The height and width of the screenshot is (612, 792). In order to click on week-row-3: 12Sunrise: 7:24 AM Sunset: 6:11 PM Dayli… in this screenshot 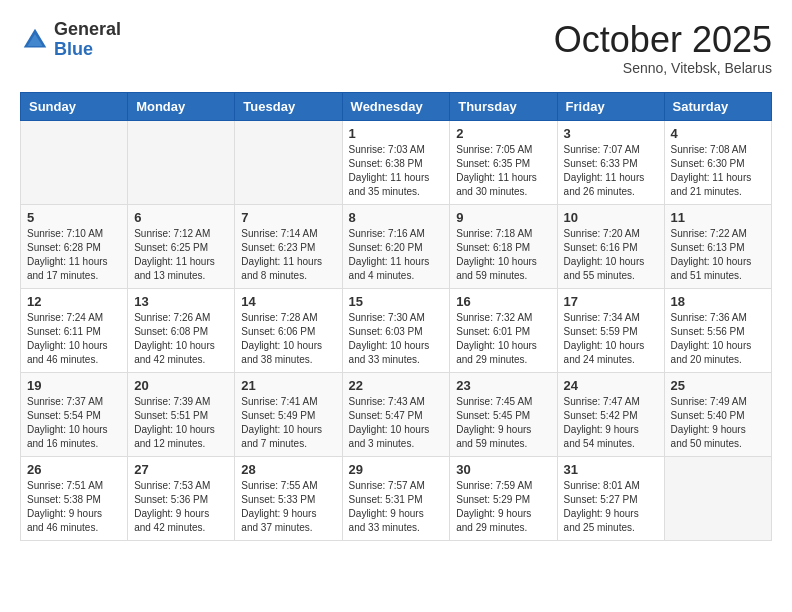, I will do `click(396, 330)`.